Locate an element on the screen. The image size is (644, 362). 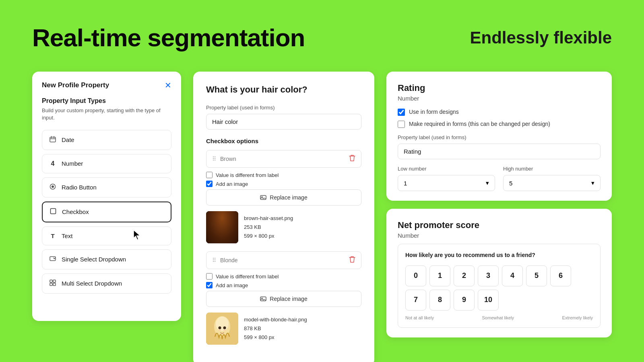
nps-0: 0 is located at coordinates (416, 276).